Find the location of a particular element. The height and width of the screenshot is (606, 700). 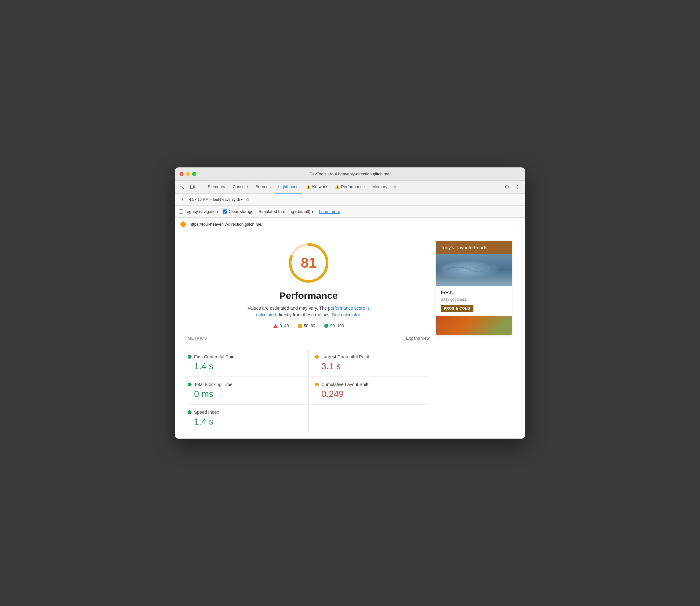

clear-storage-label: Clear storage is located at coordinates (241, 211).